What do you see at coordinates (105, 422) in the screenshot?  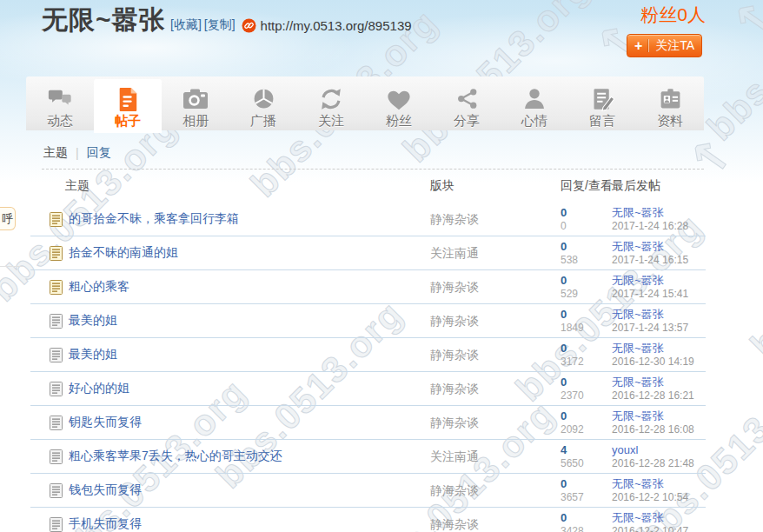 I see `topic-link: 钥匙失而复得` at bounding box center [105, 422].